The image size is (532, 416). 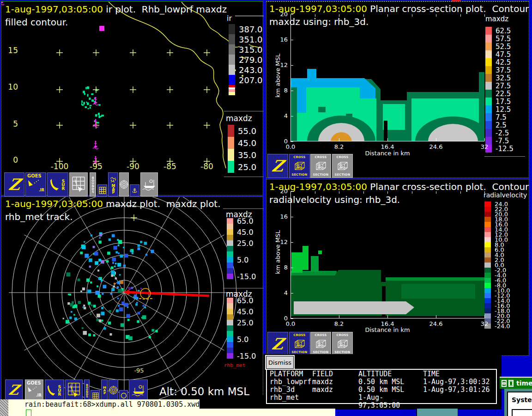 What do you see at coordinates (500, 109) in the screenshot?
I see `colorbar-entry: 12.5` at bounding box center [500, 109].